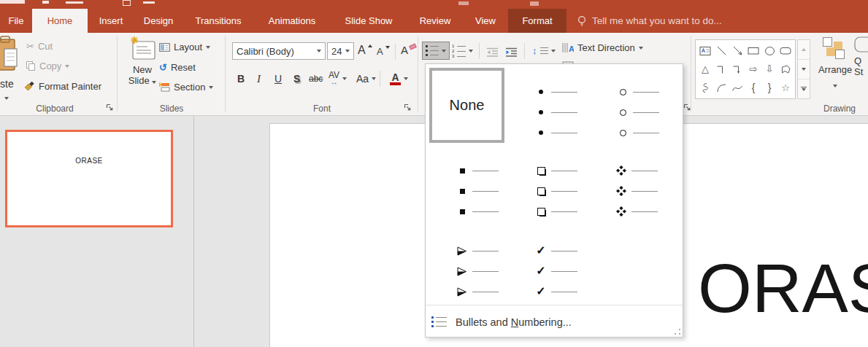 This screenshot has height=347, width=868. Describe the element at coordinates (186, 87) in the screenshot. I see `section-button: Section` at that location.